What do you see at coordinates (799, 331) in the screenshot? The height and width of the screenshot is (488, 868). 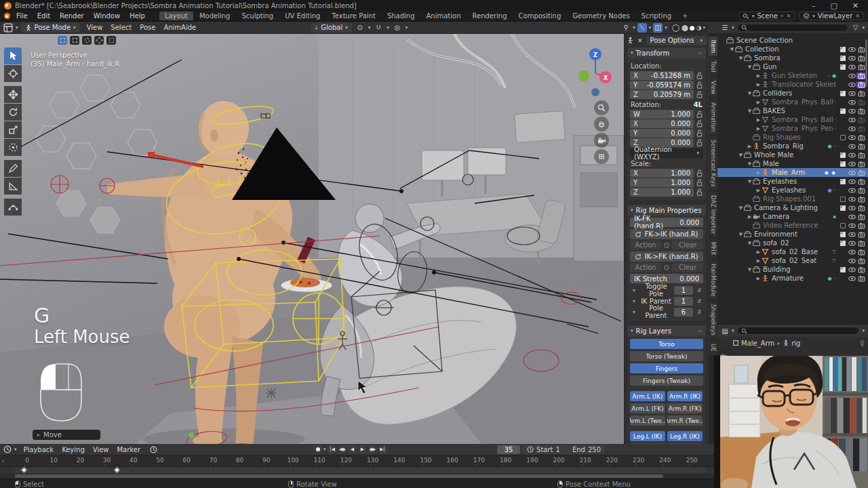 I see `properties-search-input` at bounding box center [799, 331].